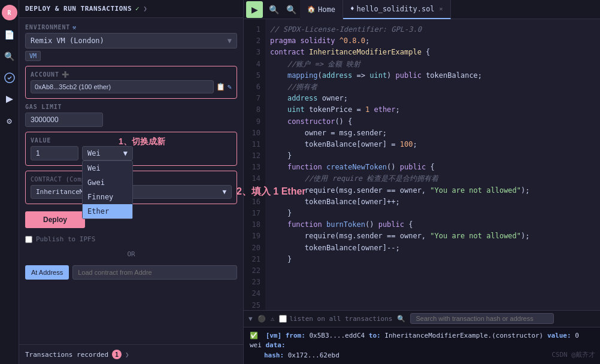 Image resolution: width=600 pixels, height=364 pixels. What do you see at coordinates (131, 153) in the screenshot?
I see `value-row: Wei ▼ Wei Gwei Finney Ether` at bounding box center [131, 153].